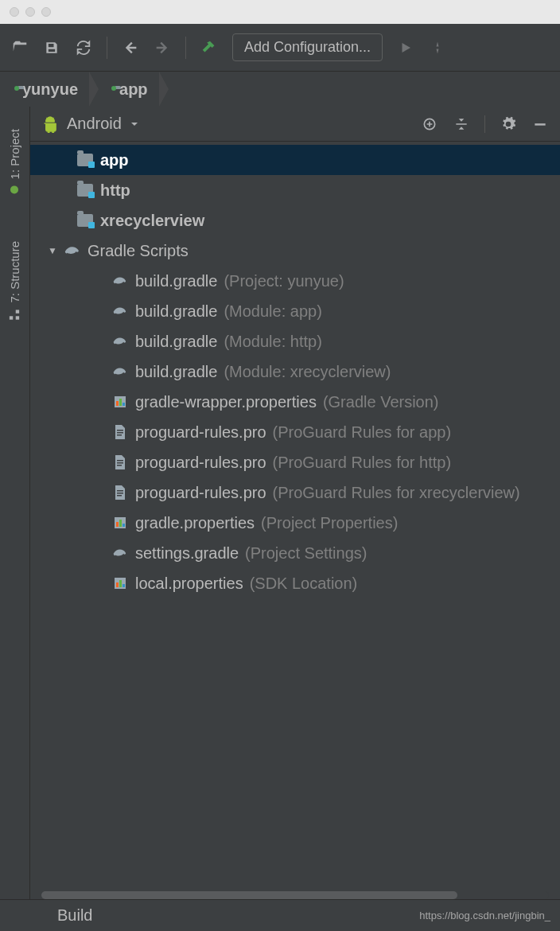 The height and width of the screenshot is (931, 560). What do you see at coordinates (295, 281) in the screenshot?
I see `gradle-file-node: build.gradle(Project: yunyue)` at bounding box center [295, 281].